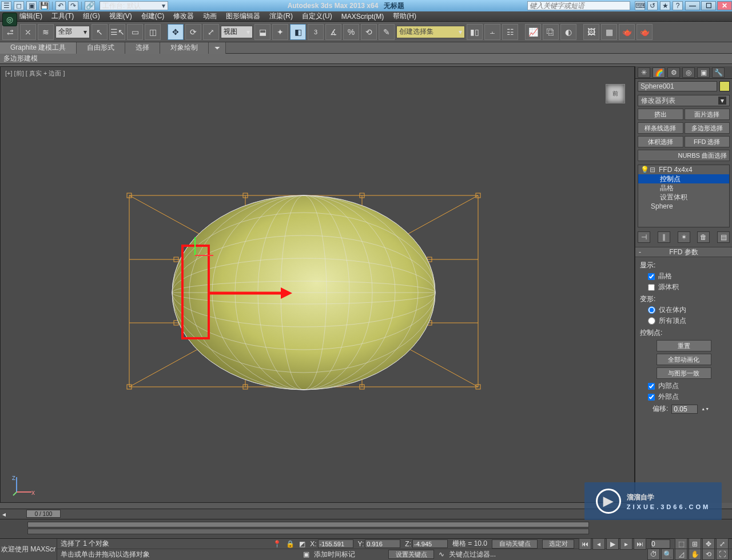 The height and width of the screenshot is (560, 732). Describe the element at coordinates (693, 6) in the screenshot. I see `minimize-button: —` at that location.